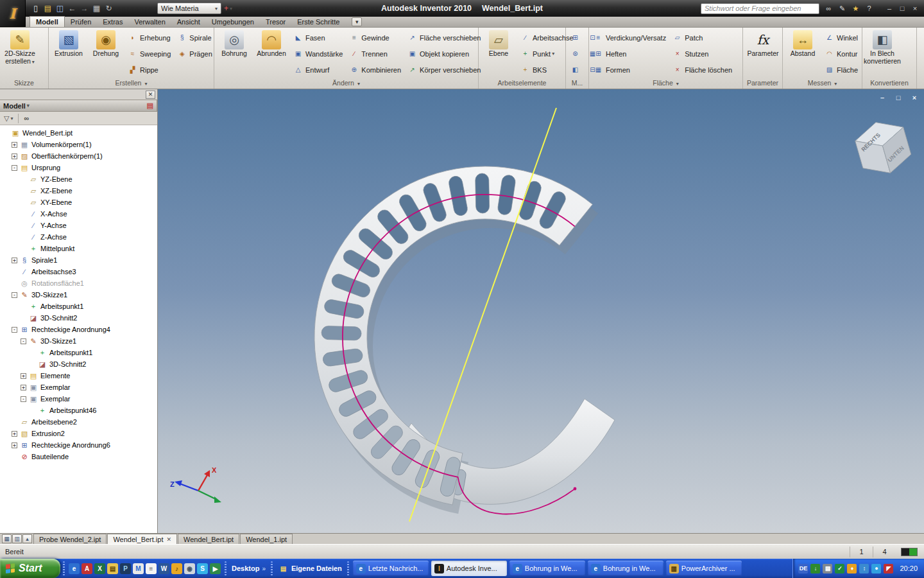 Image resolution: width=924 pixels, height=578 pixels. I want to click on find-button: ∞, so click(26, 118).